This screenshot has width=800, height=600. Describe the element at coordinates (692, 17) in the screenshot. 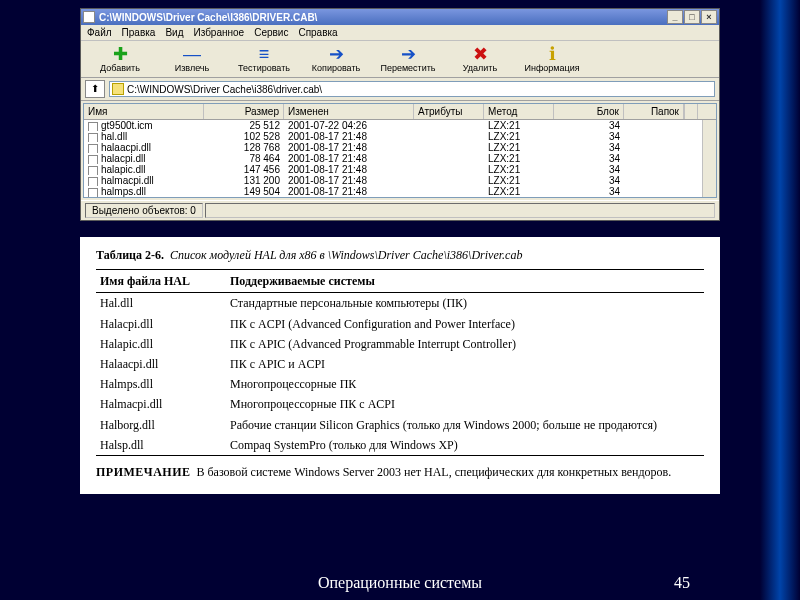

I see `maximize-button: □` at that location.